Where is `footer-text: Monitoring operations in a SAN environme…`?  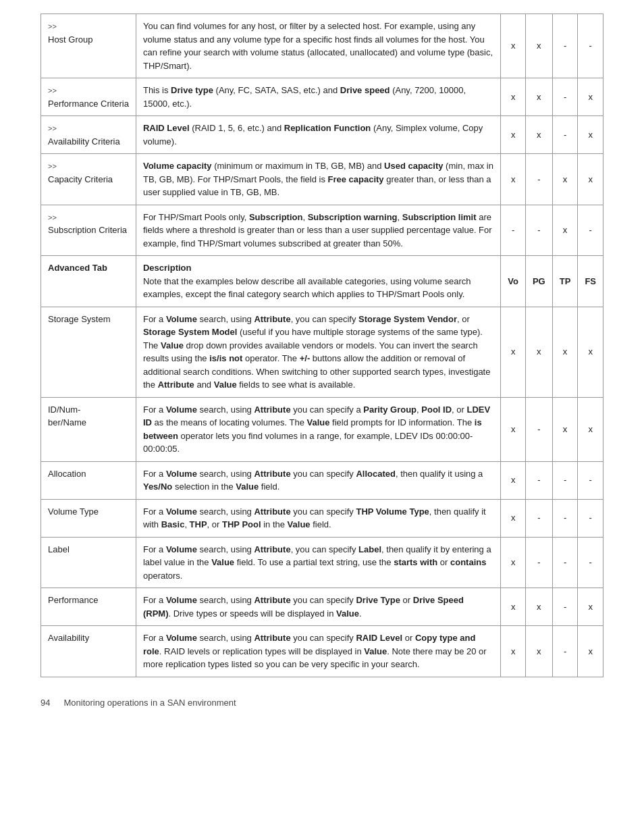
footer-text: Monitoring operations in a SAN environme… is located at coordinates (150, 702).